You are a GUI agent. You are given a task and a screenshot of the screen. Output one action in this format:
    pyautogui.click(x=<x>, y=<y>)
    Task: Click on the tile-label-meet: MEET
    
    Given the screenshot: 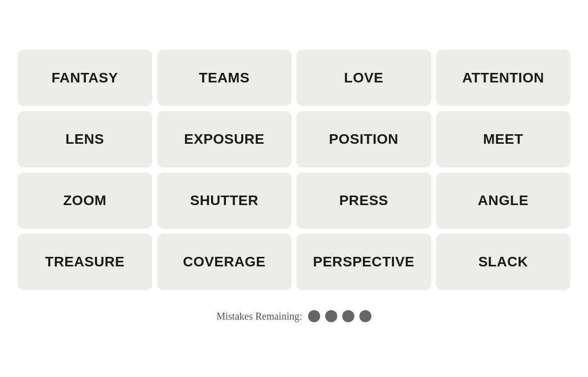 What is the action you would take?
    pyautogui.click(x=503, y=139)
    